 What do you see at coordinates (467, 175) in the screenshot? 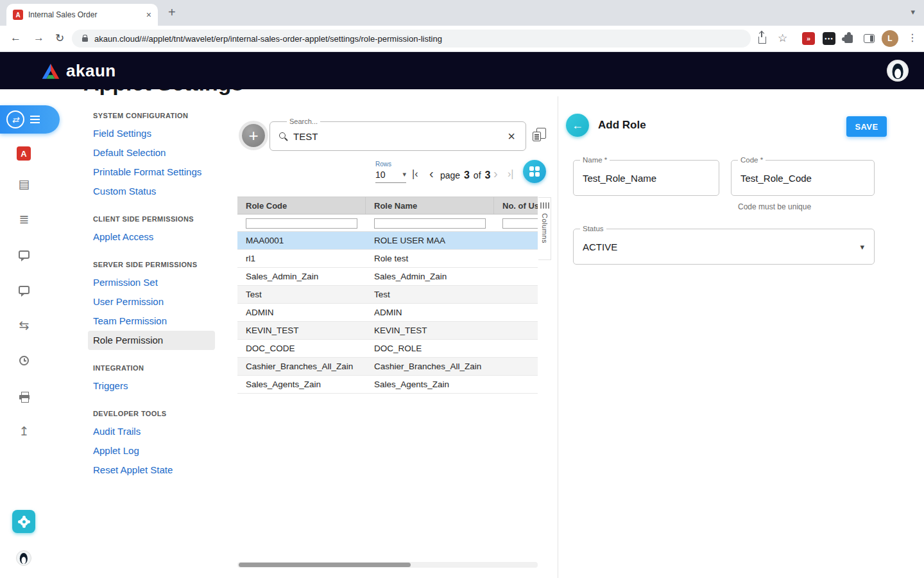
I see `page-current: 3` at bounding box center [467, 175].